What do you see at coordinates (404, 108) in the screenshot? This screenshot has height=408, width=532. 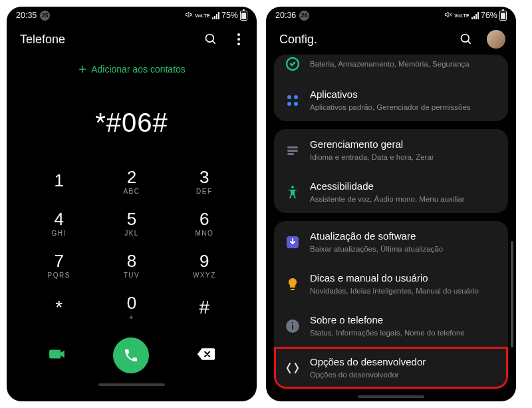 I see `settings-row-subtitle: Aplicativos padrão, Gerenciador de permi…` at bounding box center [404, 108].